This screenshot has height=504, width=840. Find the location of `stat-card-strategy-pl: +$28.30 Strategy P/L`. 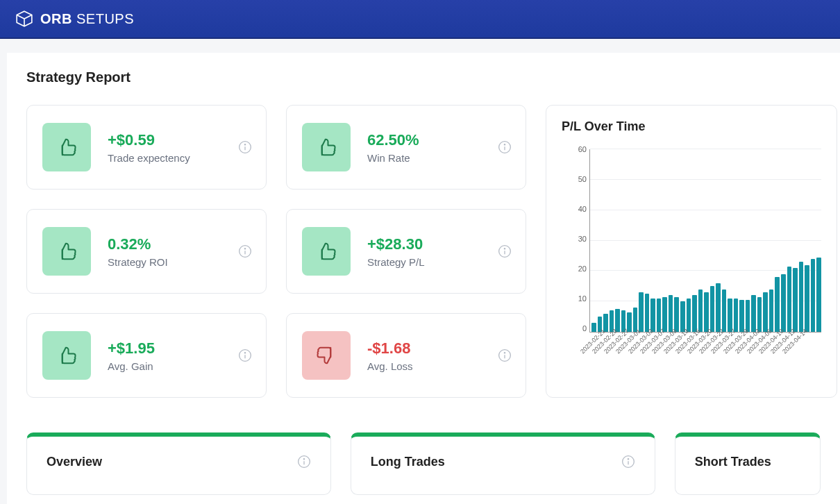

stat-card-strategy-pl: +$28.30 Strategy P/L is located at coordinates (406, 251).